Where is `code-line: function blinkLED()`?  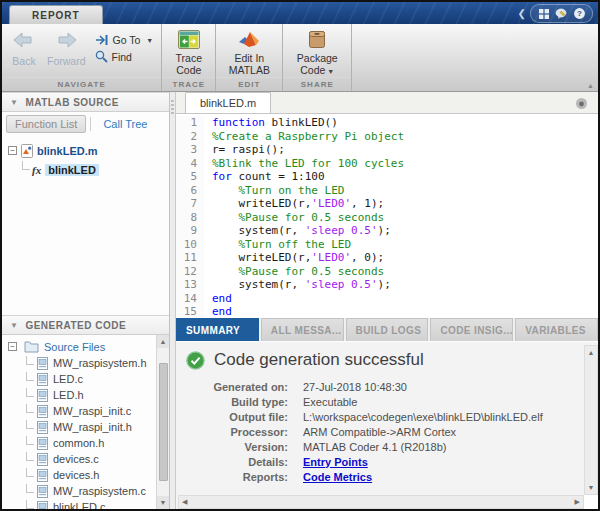
code-line: function blinkLED() is located at coordinates (405, 123).